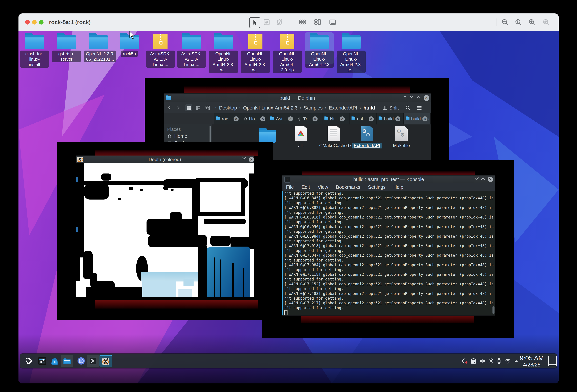  I want to click on close-button: ✕, so click(427, 98).